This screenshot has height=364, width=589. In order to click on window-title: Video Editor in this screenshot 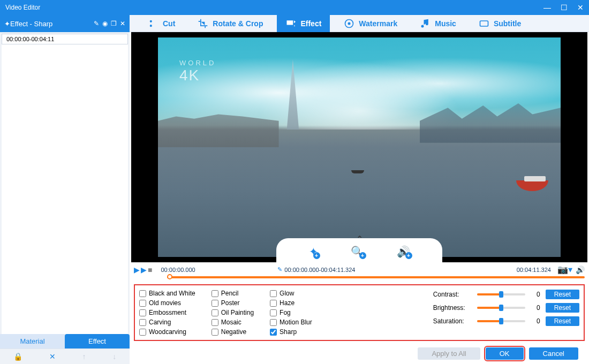, I will do `click(22, 7)`.